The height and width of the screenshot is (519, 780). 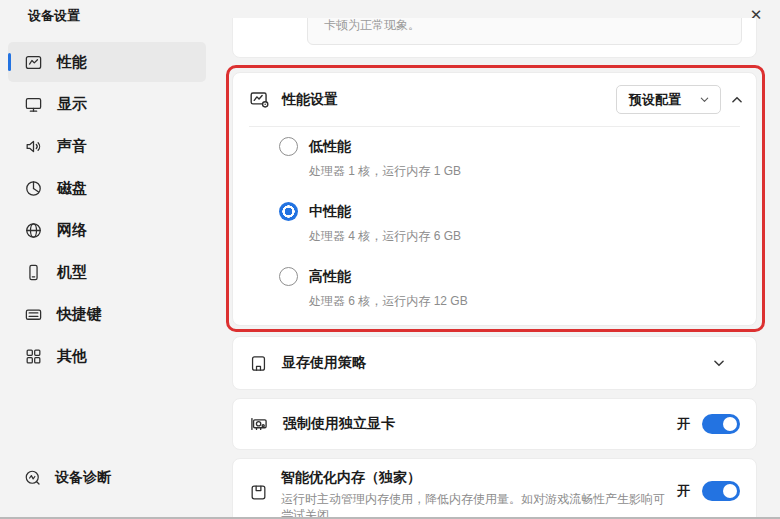 What do you see at coordinates (494, 38) in the screenshot?
I see `scrolled-card-clip: 卡顿为正常现象。` at bounding box center [494, 38].